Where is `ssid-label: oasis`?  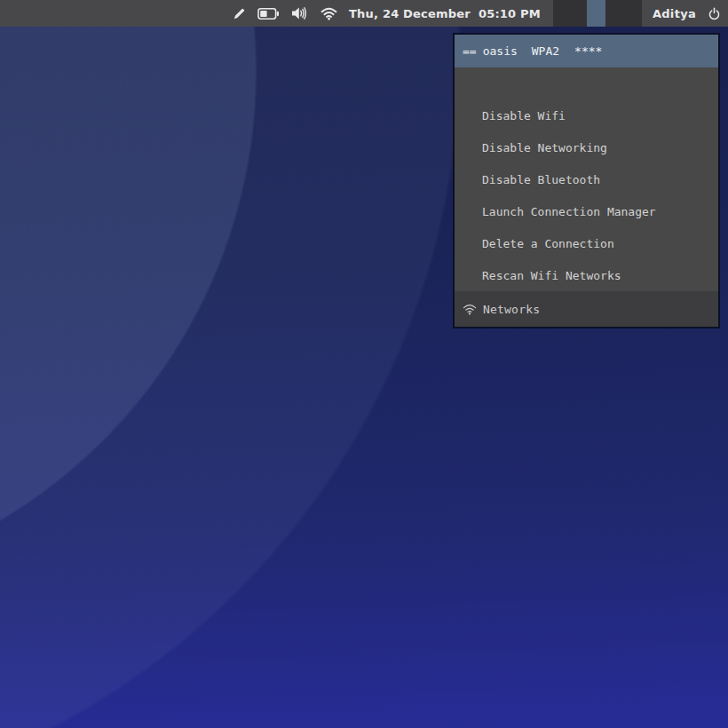
ssid-label: oasis is located at coordinates (501, 51).